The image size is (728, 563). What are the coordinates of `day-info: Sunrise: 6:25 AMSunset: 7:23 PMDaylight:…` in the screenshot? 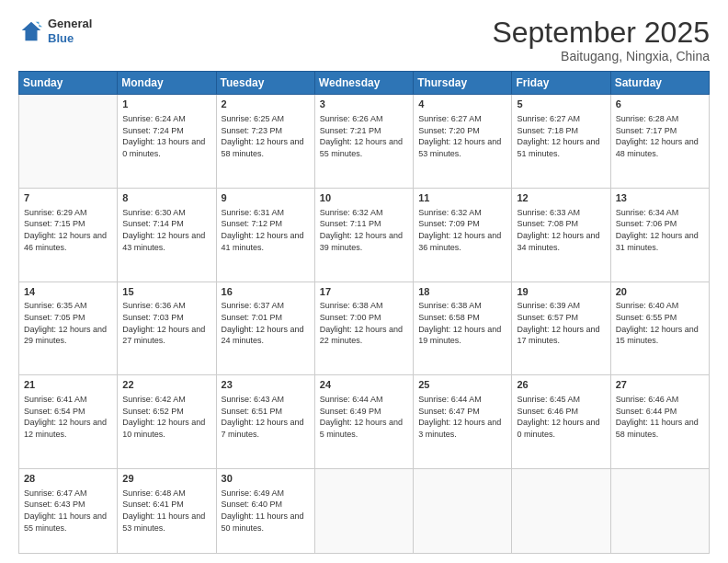 It's located at (266, 136).